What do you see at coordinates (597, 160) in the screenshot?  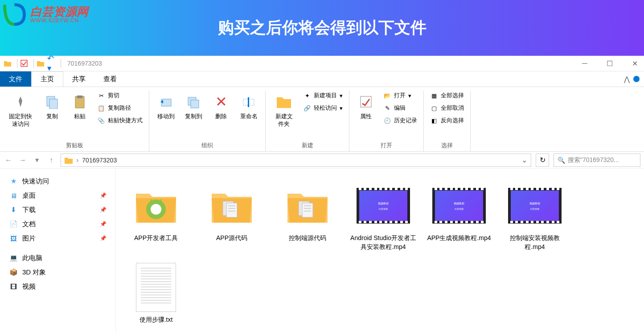 I see `search-input: 🔍 搜索"701697320...` at bounding box center [597, 160].